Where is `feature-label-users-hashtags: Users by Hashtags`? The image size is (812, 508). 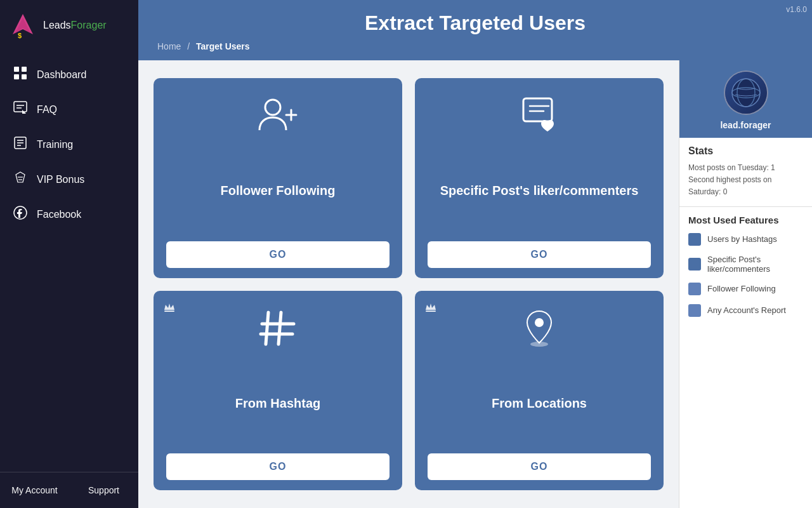 feature-label-users-hashtags: Users by Hashtags is located at coordinates (742, 239).